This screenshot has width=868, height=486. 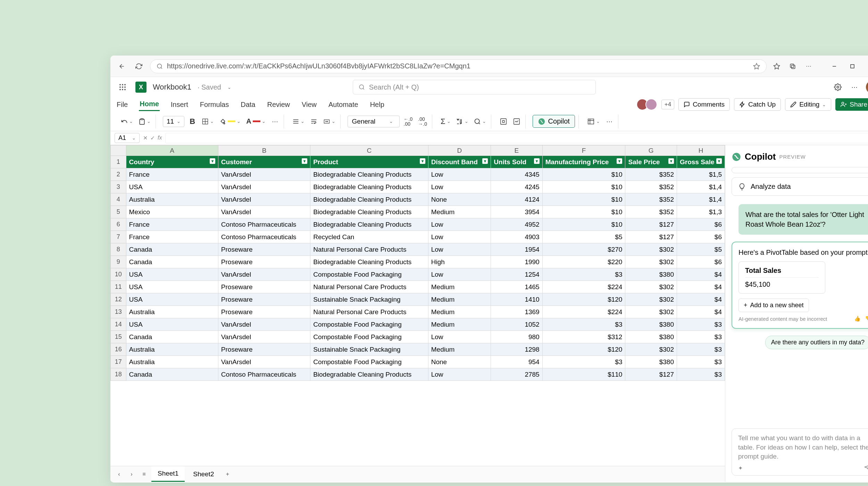 I want to click on cell: Contoso Pharmaceuticals, so click(x=264, y=225).